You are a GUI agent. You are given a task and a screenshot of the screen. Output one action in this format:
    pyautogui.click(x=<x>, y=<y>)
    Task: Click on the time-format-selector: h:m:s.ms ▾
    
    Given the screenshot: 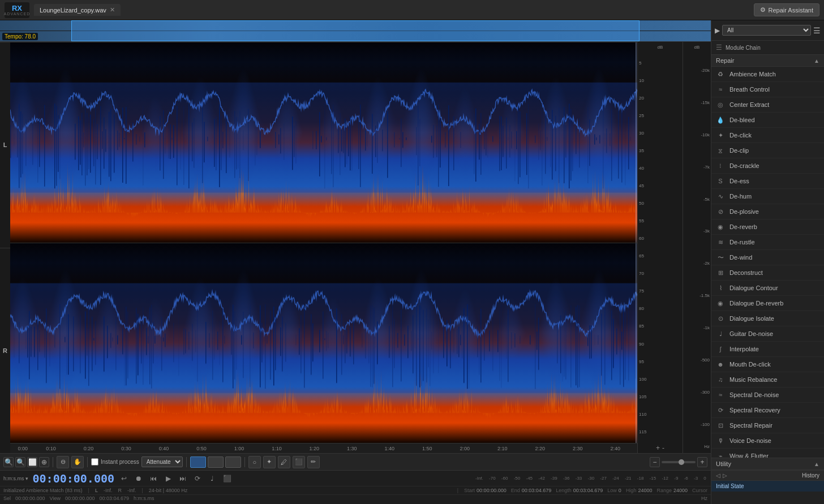 What is the action you would take?
    pyautogui.click(x=16, y=479)
    